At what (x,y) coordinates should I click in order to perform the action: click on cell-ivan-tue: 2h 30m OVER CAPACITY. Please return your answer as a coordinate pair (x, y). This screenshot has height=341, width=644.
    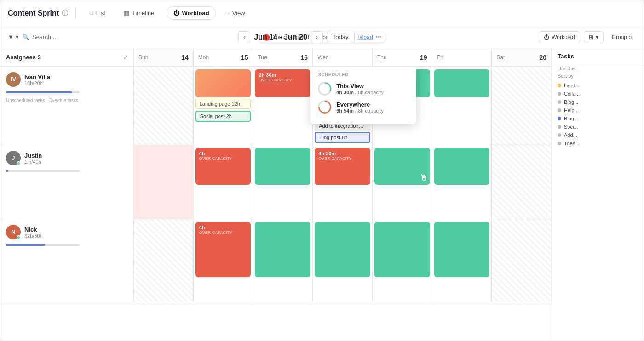
    Looking at the image, I should click on (283, 106).